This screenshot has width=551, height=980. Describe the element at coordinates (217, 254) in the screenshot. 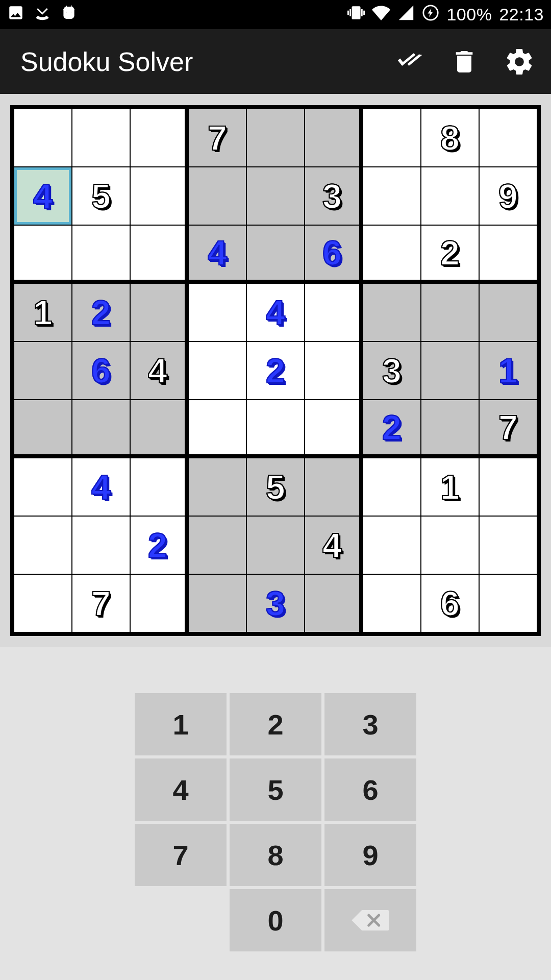

I see `cell-2-3: 4` at that location.